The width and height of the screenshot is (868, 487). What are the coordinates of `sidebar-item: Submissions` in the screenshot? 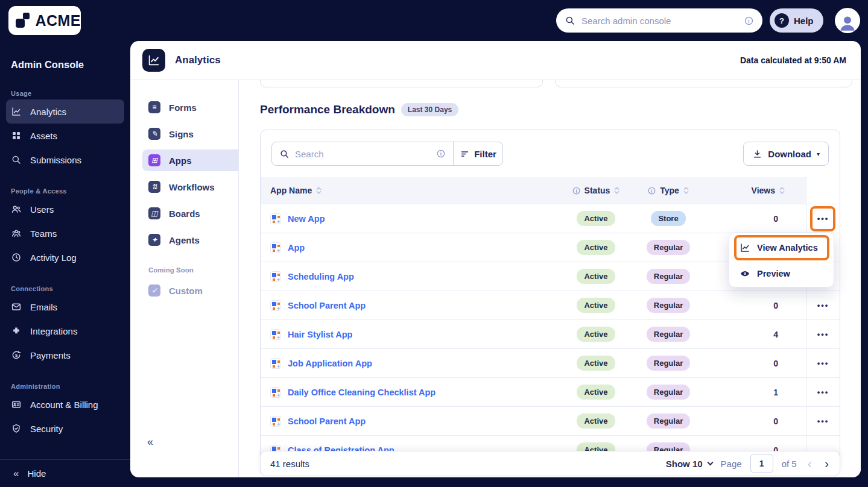 It's located at (65, 160).